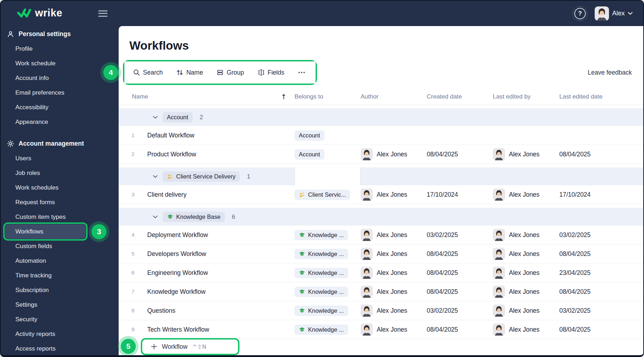 The image size is (644, 357). What do you see at coordinates (60, 261) in the screenshot?
I see `sidebar-item-automation: Automation` at bounding box center [60, 261].